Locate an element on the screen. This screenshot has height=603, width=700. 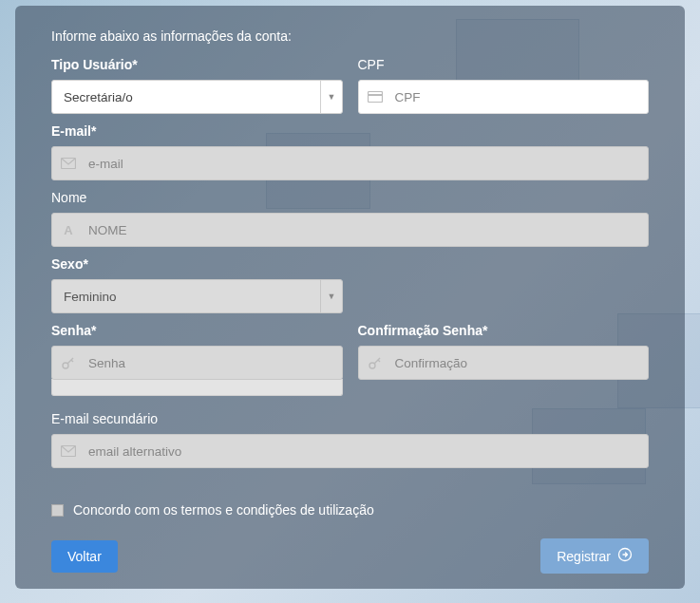
confirm-input is located at coordinates (503, 363).